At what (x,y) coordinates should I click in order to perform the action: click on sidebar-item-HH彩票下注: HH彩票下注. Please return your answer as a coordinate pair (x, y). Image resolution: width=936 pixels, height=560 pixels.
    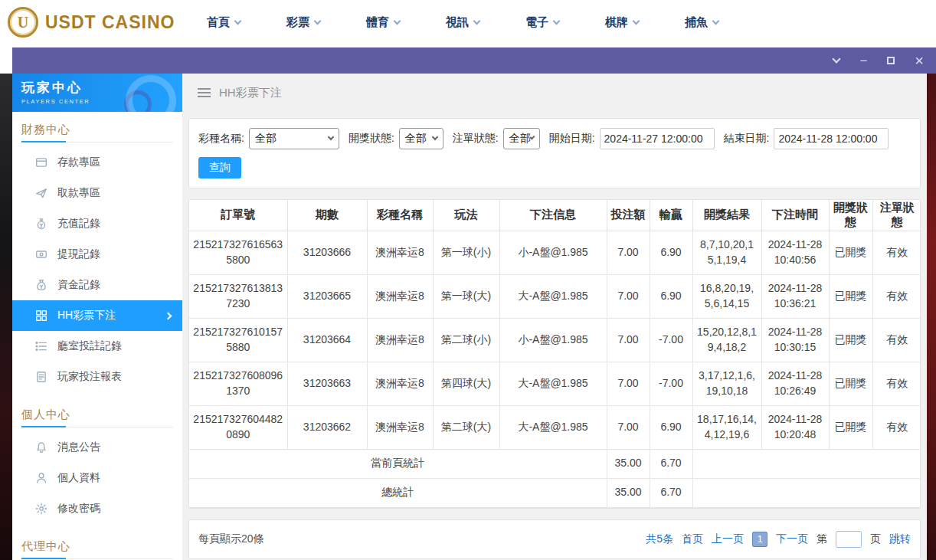
    Looking at the image, I should click on (97, 316).